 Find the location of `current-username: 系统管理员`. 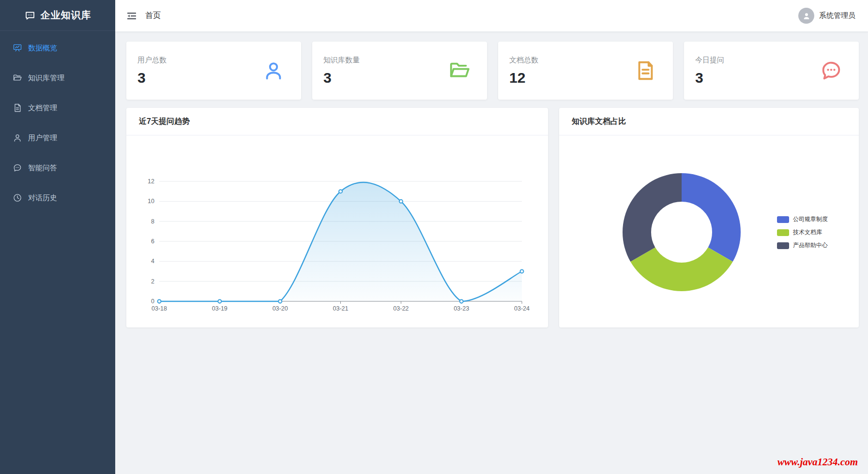

current-username: 系统管理员 is located at coordinates (838, 15).